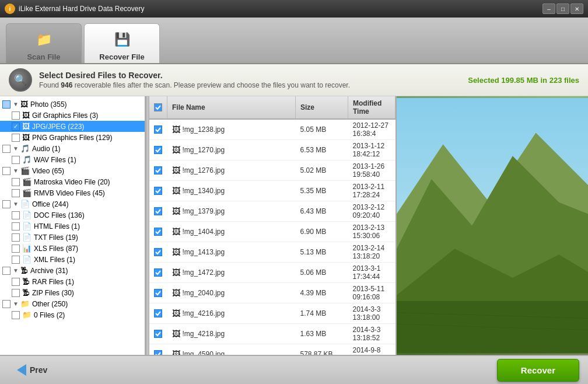  Describe the element at coordinates (16, 104) in the screenshot. I see `arrow-photo: ▼` at that location.